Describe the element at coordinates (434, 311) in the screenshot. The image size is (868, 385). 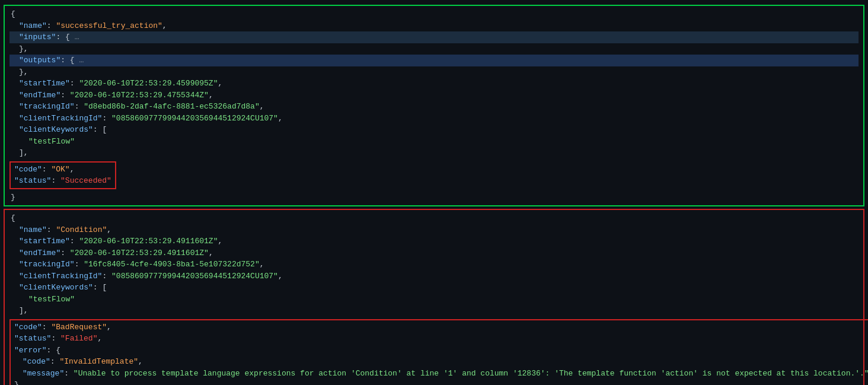
I see `line-keywords-close-2: ],` at that location.